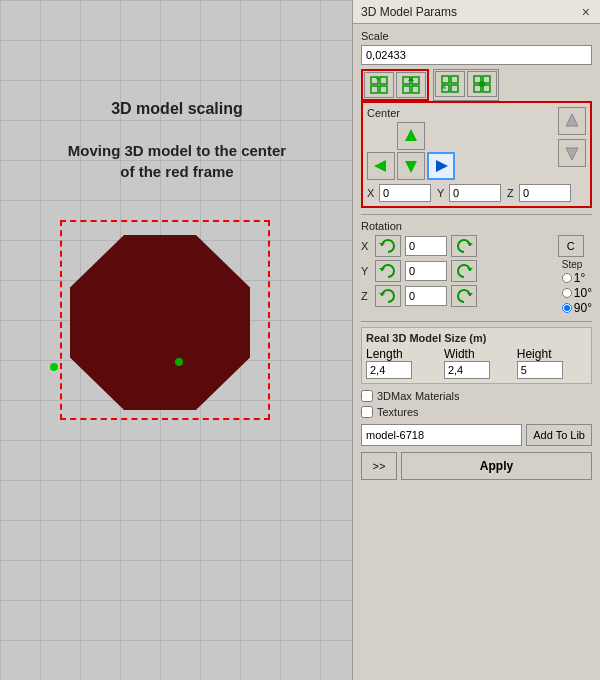  What do you see at coordinates (409, 12) in the screenshot?
I see `panel-title: 3D Model Params` at bounding box center [409, 12].